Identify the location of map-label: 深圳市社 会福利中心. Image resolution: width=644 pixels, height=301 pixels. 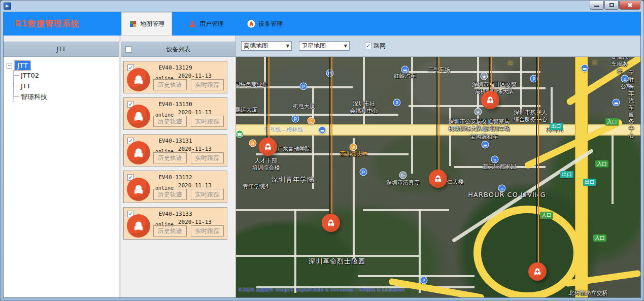
(364, 108).